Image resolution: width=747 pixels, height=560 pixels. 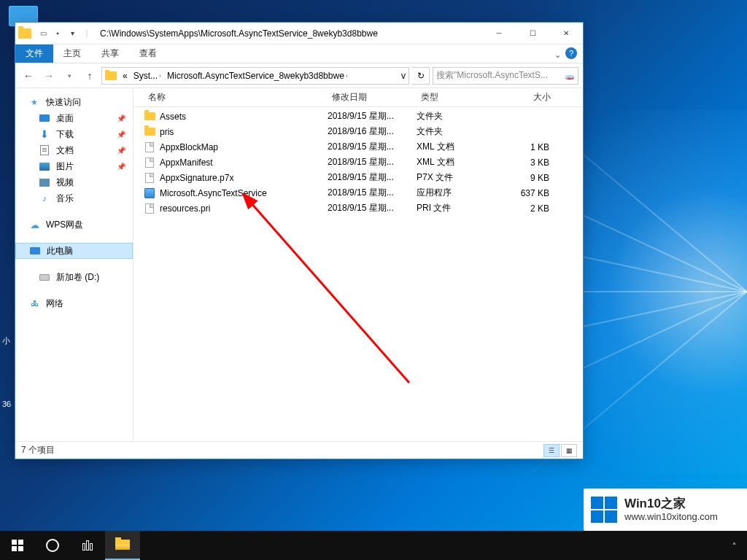 What do you see at coordinates (499, 34) in the screenshot?
I see `minimize-button: ─` at bounding box center [499, 34].